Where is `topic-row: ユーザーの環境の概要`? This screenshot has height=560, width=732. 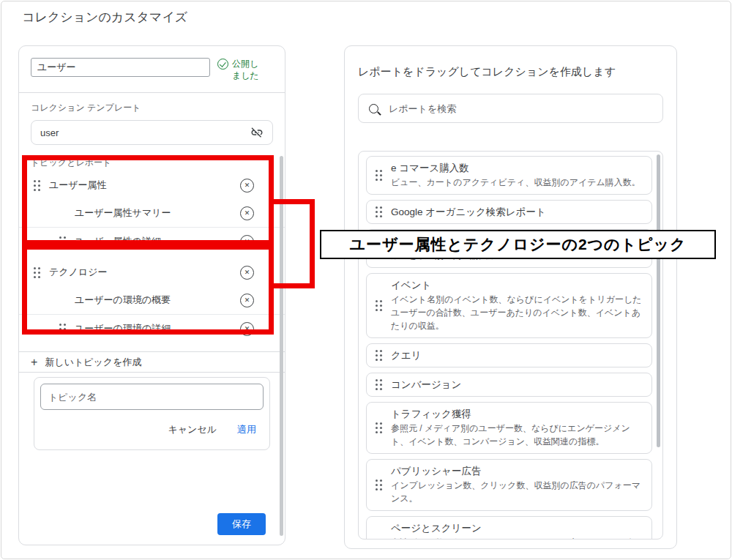 topic-row: ユーザーの環境の概要 is located at coordinates (152, 300).